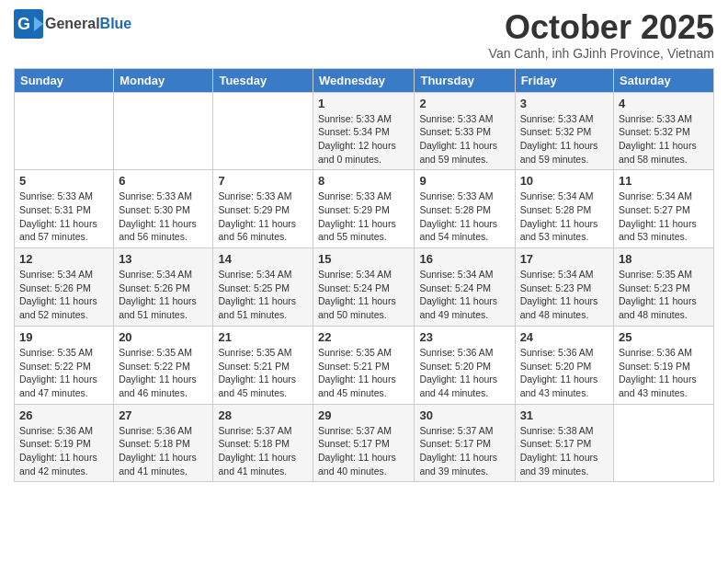 The height and width of the screenshot is (563, 728). What do you see at coordinates (164, 80) in the screenshot?
I see `weekday-header-monday: Monday` at bounding box center [164, 80].